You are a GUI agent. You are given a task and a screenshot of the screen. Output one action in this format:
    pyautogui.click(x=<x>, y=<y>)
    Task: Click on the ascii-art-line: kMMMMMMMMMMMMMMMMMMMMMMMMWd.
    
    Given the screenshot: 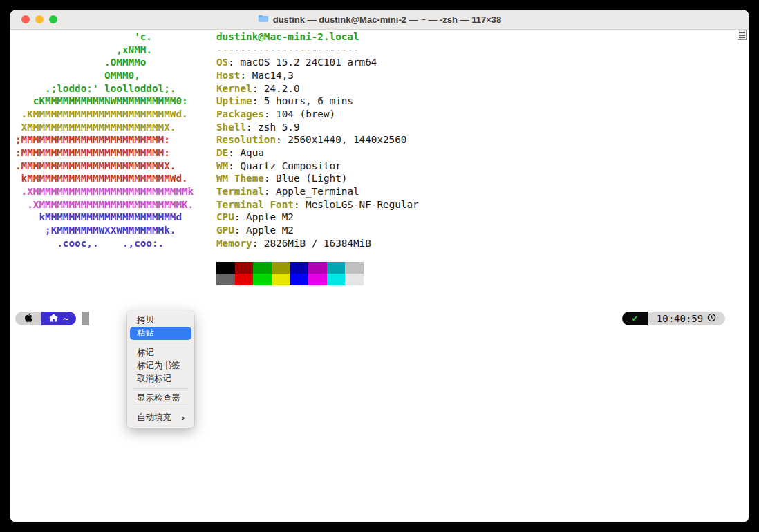 What is the action you would take?
    pyautogui.click(x=102, y=178)
    